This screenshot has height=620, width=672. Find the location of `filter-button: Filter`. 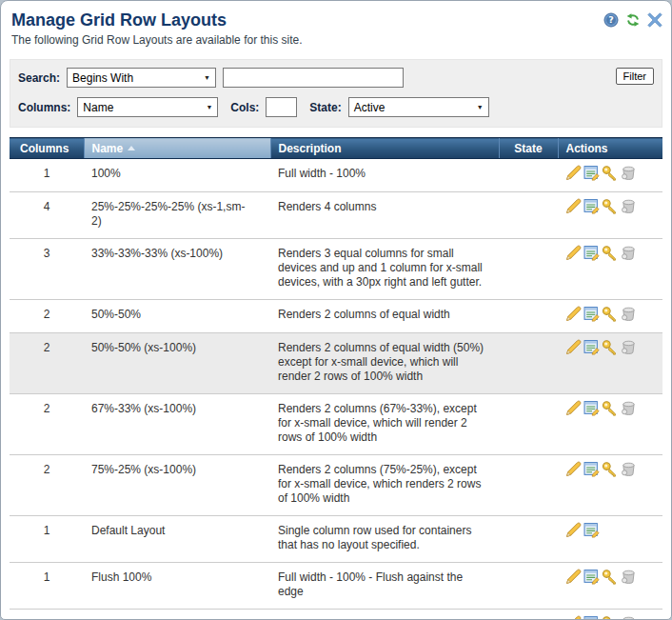

filter-button: Filter is located at coordinates (635, 76).